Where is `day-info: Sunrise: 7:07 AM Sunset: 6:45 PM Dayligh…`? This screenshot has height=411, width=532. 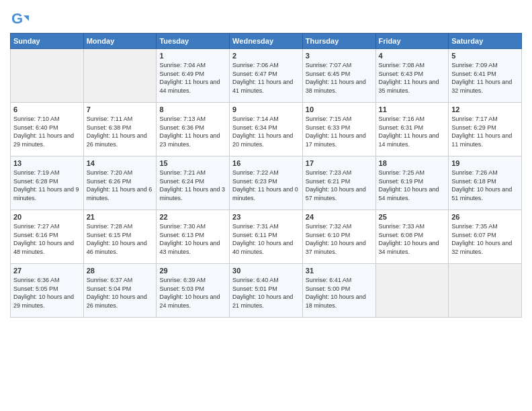 day-info: Sunrise: 7:07 AM Sunset: 6:45 PM Dayligh… is located at coordinates (339, 78).